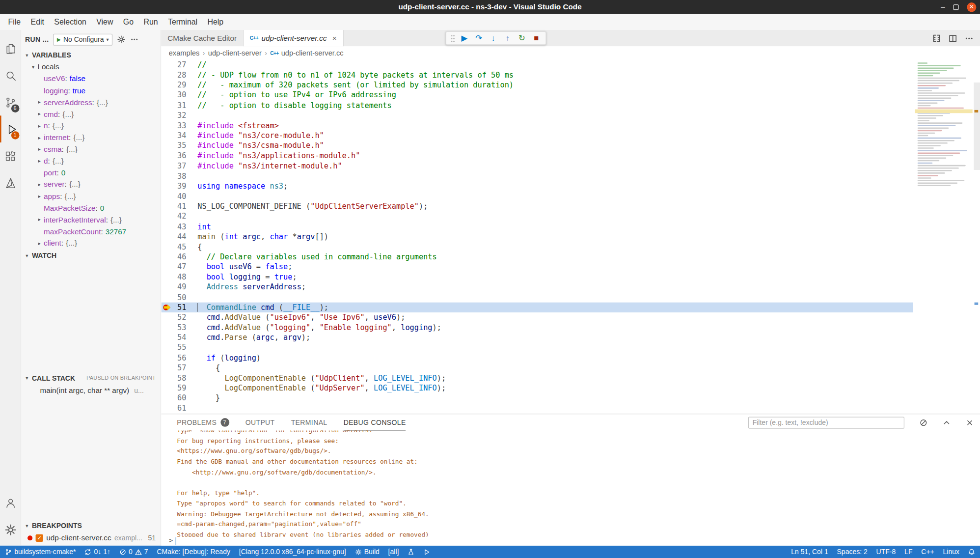  Describe the element at coordinates (537, 267) in the screenshot. I see `code-line: 47 bool useV6 = false;` at that location.